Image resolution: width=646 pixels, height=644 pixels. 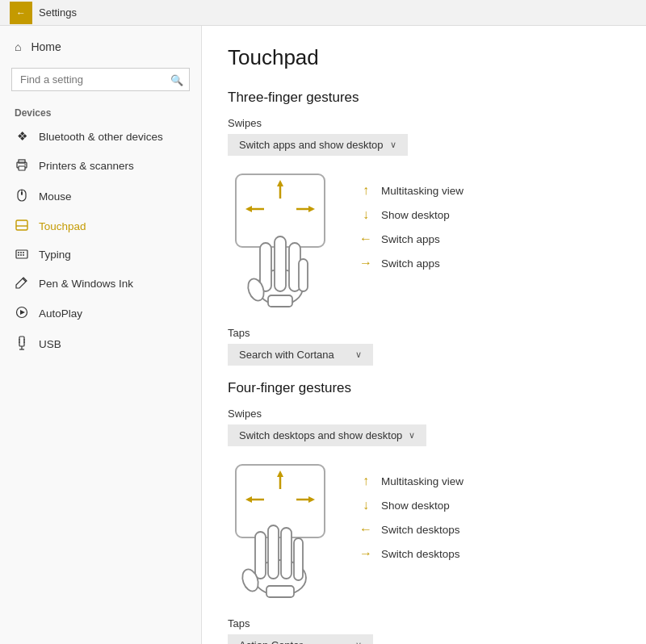 I want to click on swipes-dropdown-3: Switch apps and show desktop ∨, so click(x=318, y=145).